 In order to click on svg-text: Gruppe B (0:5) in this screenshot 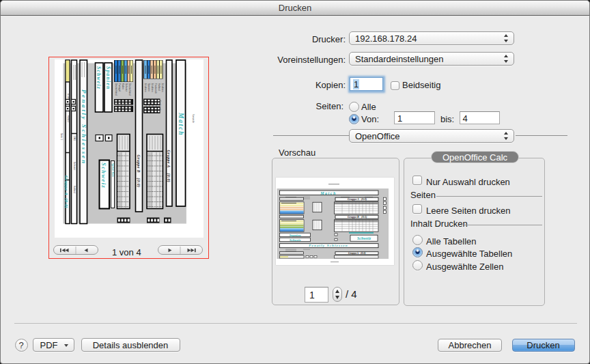, I will do `click(358, 217)`.